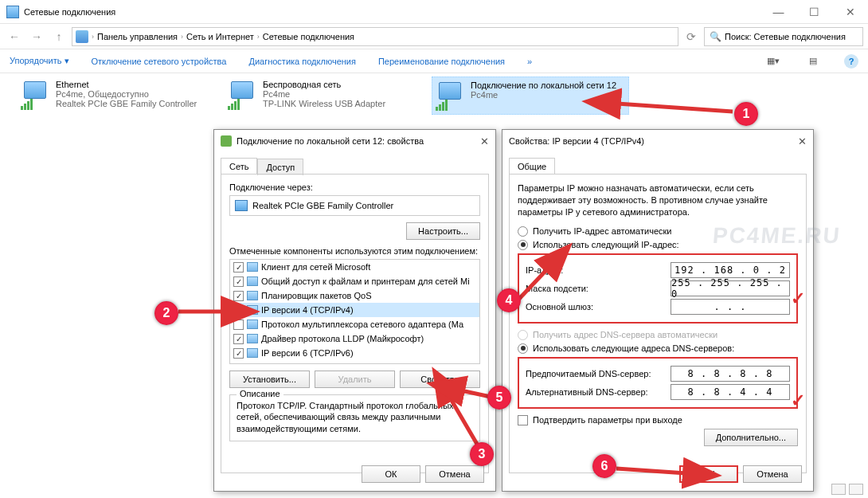 The width and height of the screenshot is (868, 498). What do you see at coordinates (658, 141) in the screenshot?
I see `dialog-titlebar: Свойства: IP версии 4 (TCP/IPv4) ✕` at bounding box center [658, 141].